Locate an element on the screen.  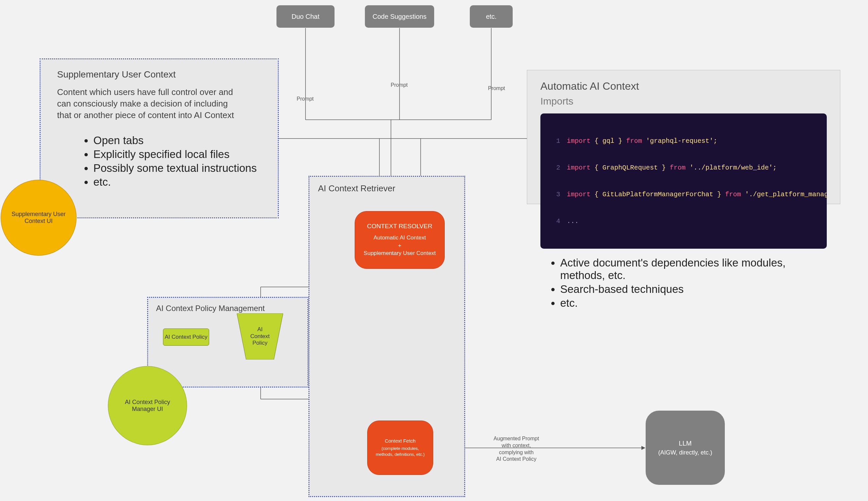
bullet: Explicitly specified local files is located at coordinates (177, 154).